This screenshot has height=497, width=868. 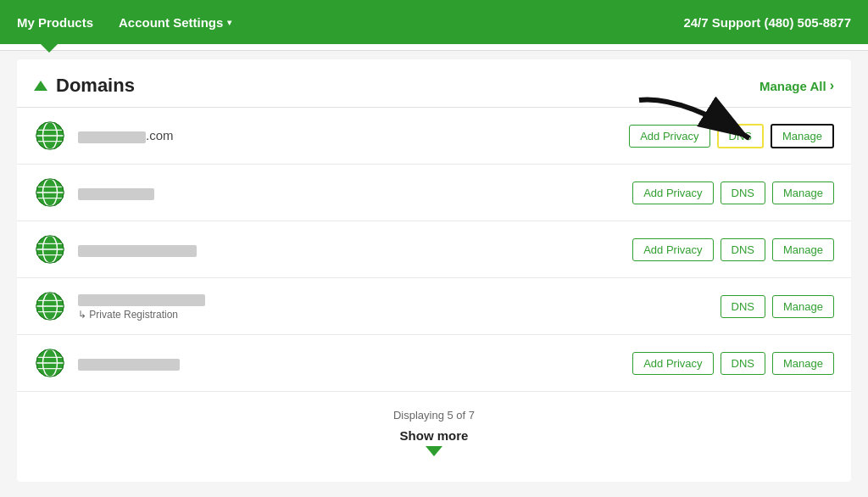 I want to click on list-footer: Displaying 5 of 7 Show more, so click(x=434, y=428).